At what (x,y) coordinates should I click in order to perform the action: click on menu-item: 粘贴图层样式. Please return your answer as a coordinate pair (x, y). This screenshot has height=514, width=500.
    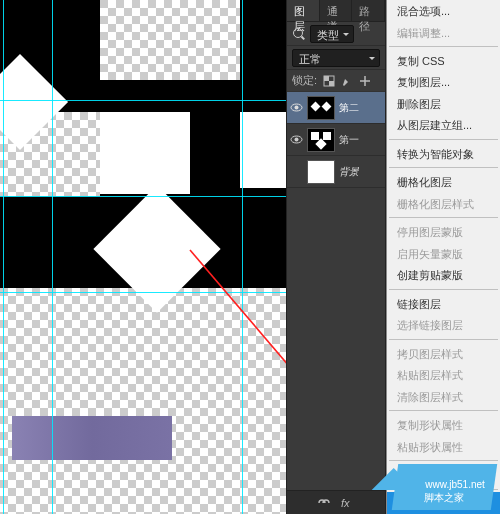
    Looking at the image, I should click on (444, 375).